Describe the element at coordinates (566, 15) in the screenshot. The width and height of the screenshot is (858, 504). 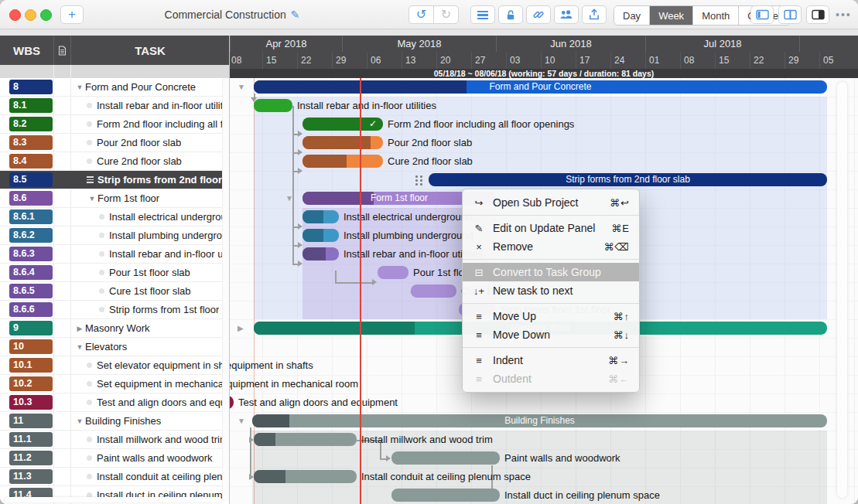
I see `team-button` at that location.